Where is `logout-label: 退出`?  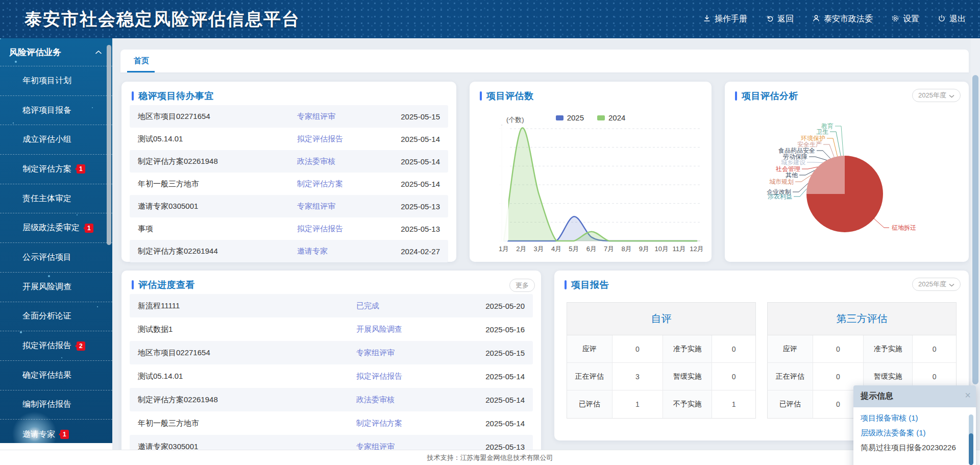
logout-label: 退出 is located at coordinates (958, 19).